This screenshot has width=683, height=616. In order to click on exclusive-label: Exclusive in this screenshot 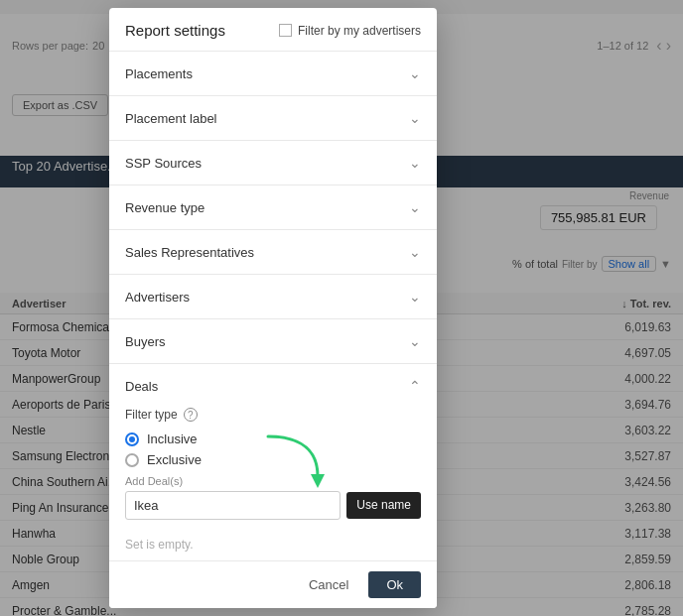, I will do `click(175, 460)`.